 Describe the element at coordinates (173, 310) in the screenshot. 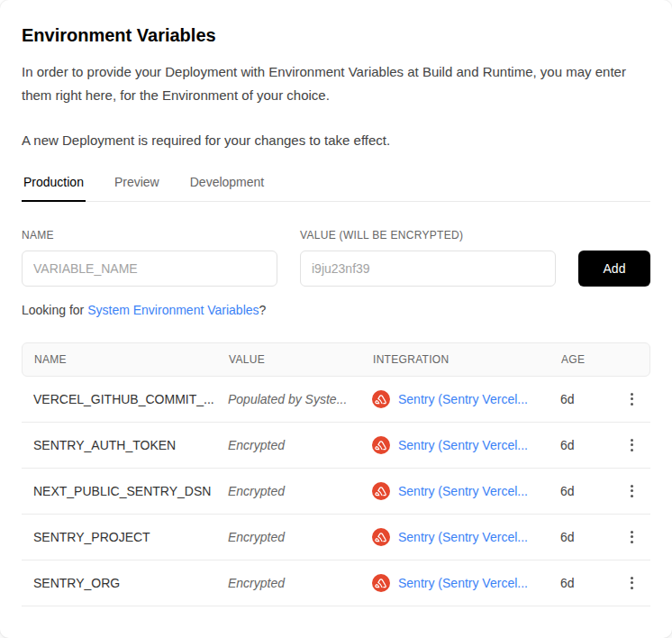

I see `system-env-variables-link: System Environment Variables` at that location.